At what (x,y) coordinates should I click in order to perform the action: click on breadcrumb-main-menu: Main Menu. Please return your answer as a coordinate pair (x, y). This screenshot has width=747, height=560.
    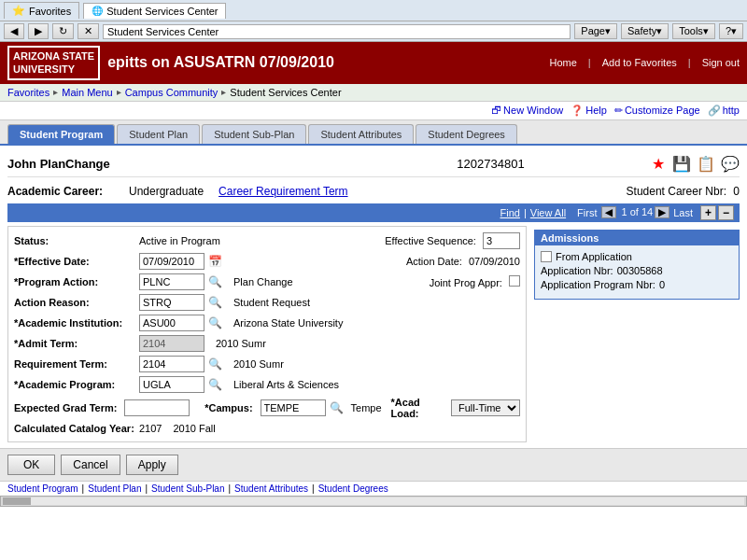
    Looking at the image, I should click on (87, 92).